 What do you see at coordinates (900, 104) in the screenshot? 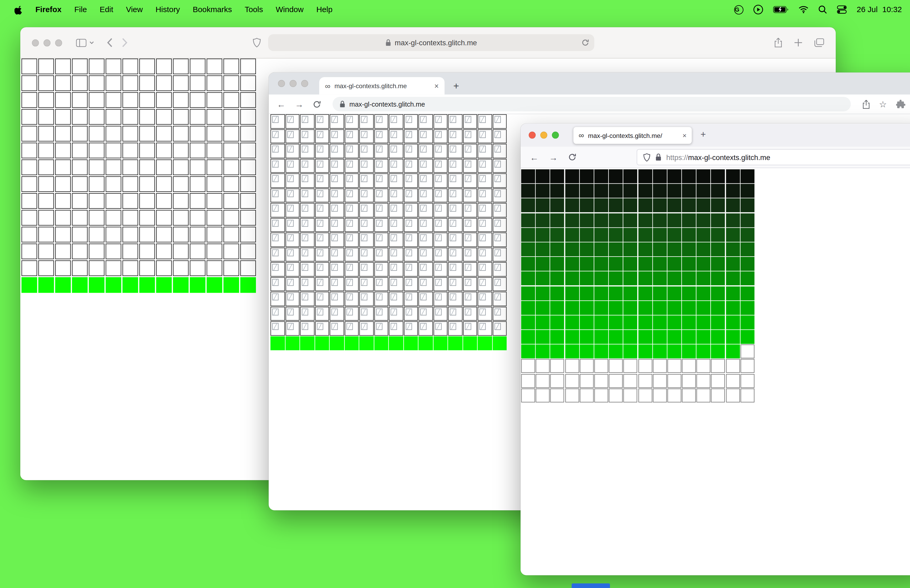
I see `extensions-puzzle-icon` at bounding box center [900, 104].